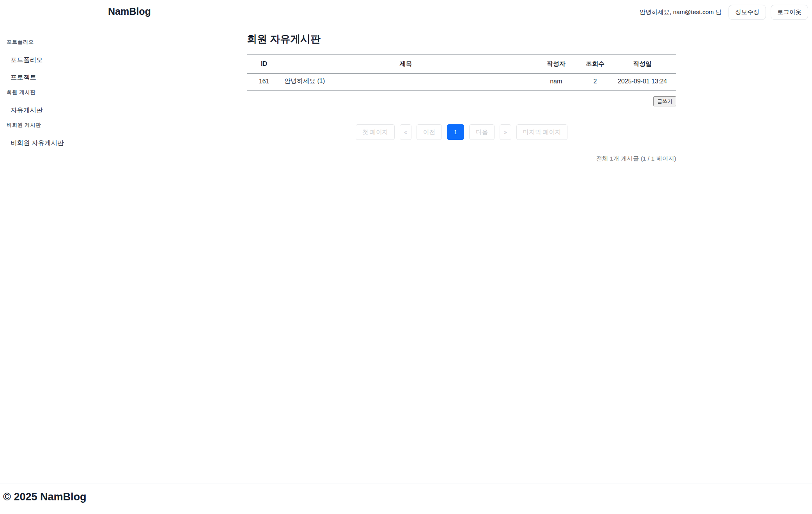 This screenshot has width=812, height=514. I want to click on cell-post-author: nam, so click(556, 81).